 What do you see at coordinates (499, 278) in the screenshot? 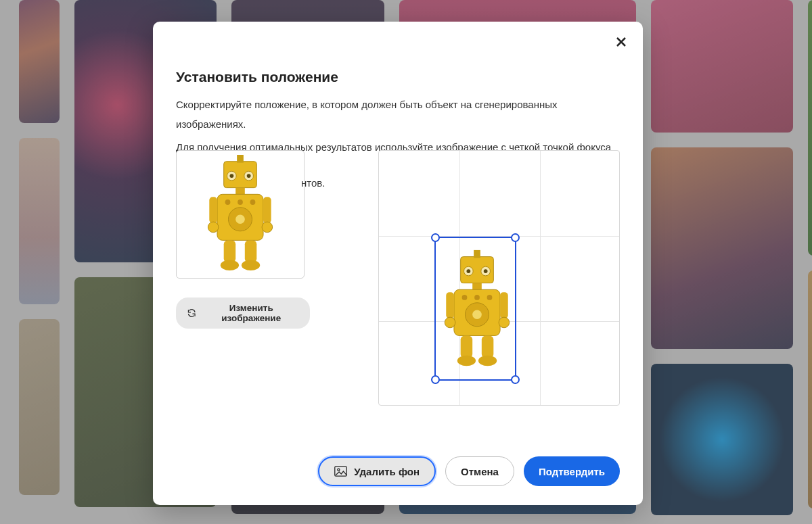
I see `position-canvas` at bounding box center [499, 278].